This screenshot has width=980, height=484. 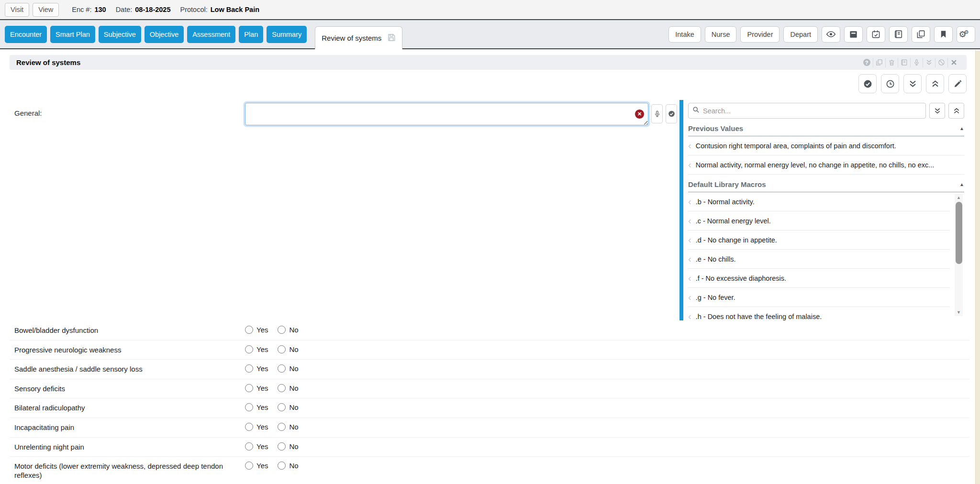 I want to click on macro-item: ‹ .d - No change in appetite., so click(x=819, y=240).